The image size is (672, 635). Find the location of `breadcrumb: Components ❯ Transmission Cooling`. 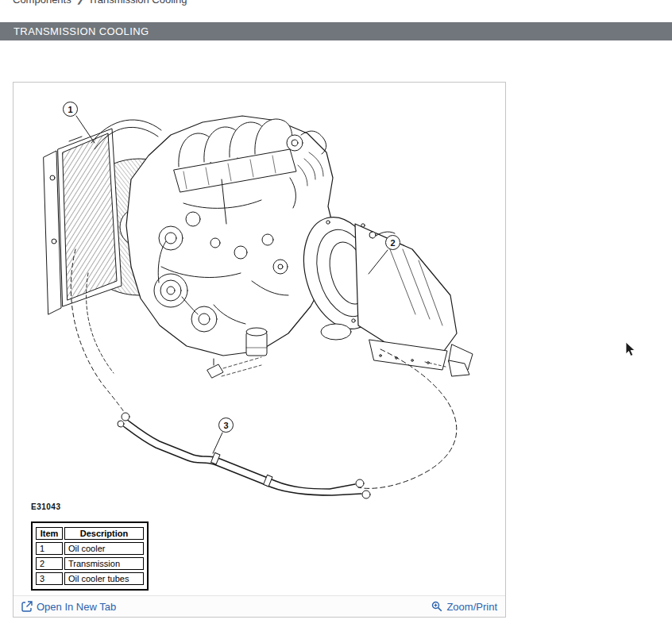

breadcrumb: Components ❯ Transmission Cooling is located at coordinates (100, 3).